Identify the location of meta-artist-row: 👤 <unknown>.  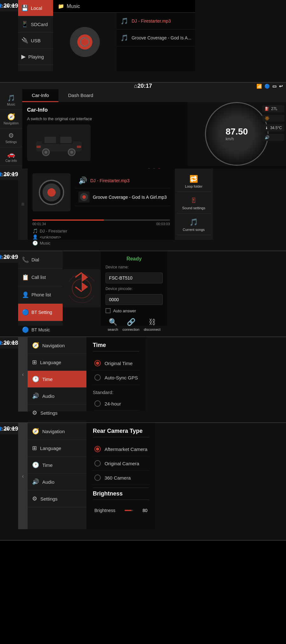
(101, 237).